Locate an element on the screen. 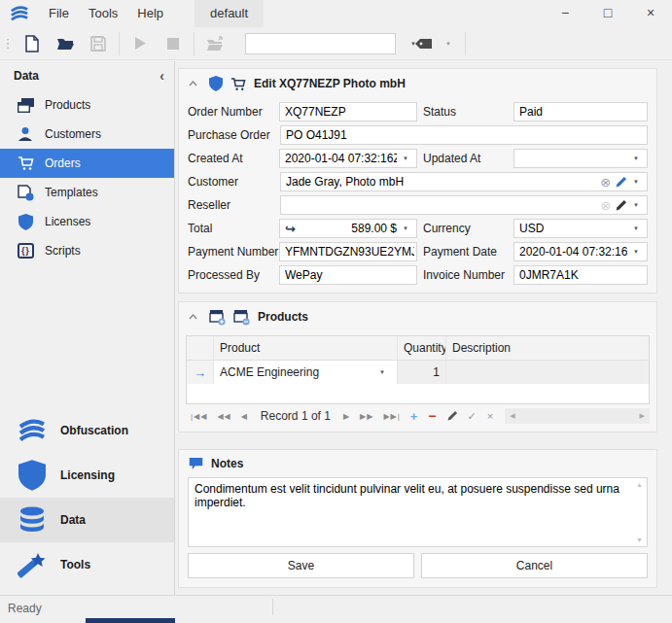 The height and width of the screenshot is (623, 672). created-at-combobox: ▼ is located at coordinates (348, 158).